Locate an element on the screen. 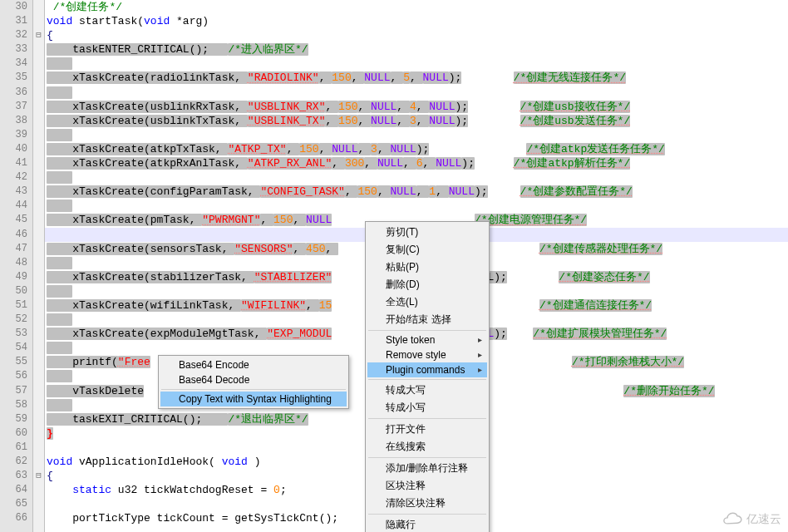 This screenshot has width=788, height=532. menu-item: Base64 Encode is located at coordinates (254, 365).